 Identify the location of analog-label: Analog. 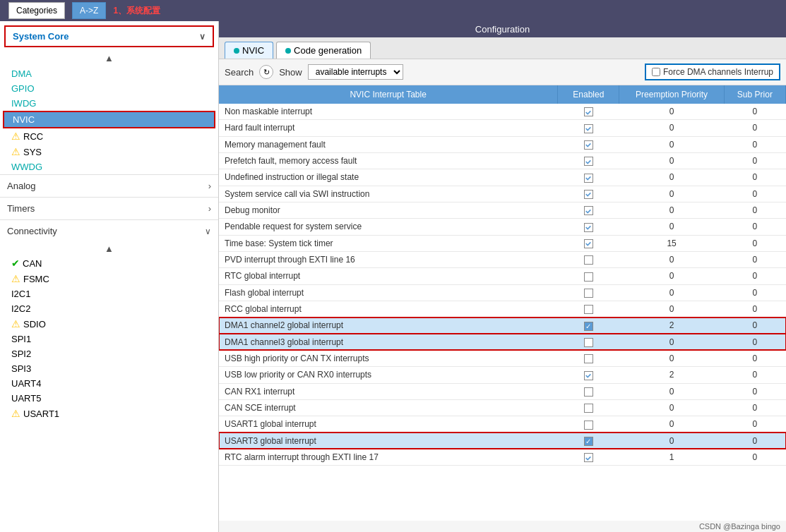
(21, 186).